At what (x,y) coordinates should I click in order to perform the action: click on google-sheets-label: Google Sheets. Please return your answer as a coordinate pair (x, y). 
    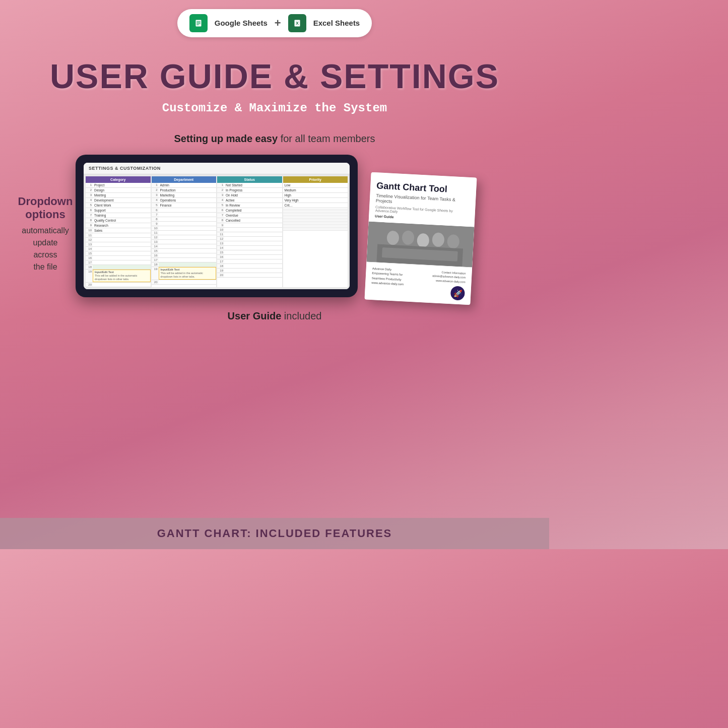
    Looking at the image, I should click on (241, 23).